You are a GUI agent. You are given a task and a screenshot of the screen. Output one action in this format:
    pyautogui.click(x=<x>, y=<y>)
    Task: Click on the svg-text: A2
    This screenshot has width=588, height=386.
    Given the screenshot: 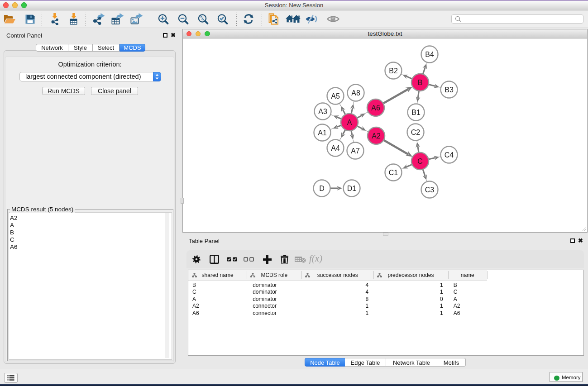 What is the action you would take?
    pyautogui.click(x=376, y=136)
    